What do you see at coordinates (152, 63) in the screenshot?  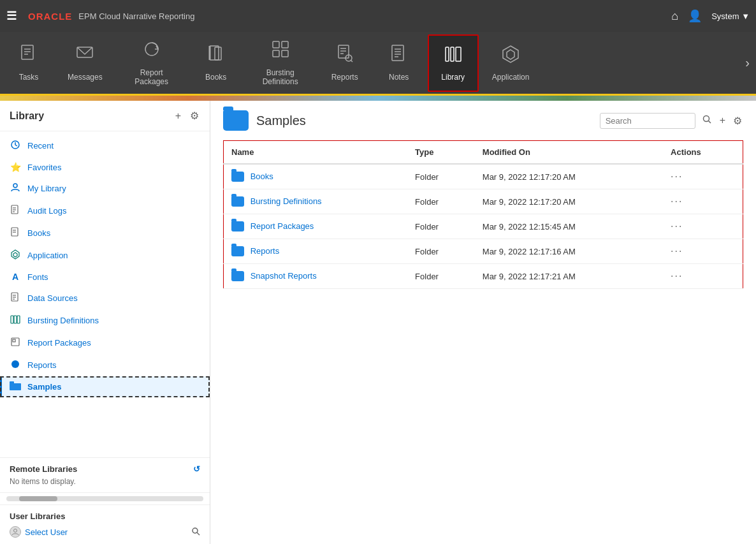 I see `nav-item-report-packages: Report Packages` at bounding box center [152, 63].